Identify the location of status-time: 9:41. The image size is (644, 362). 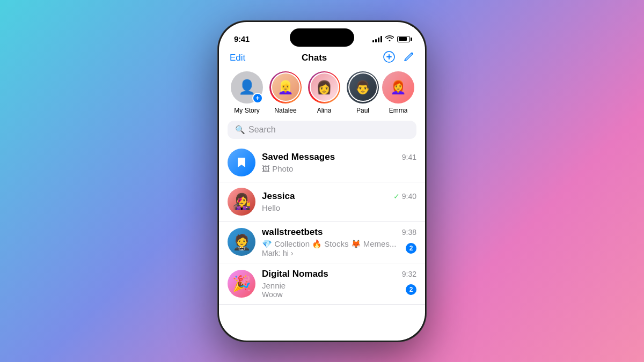
(241, 39).